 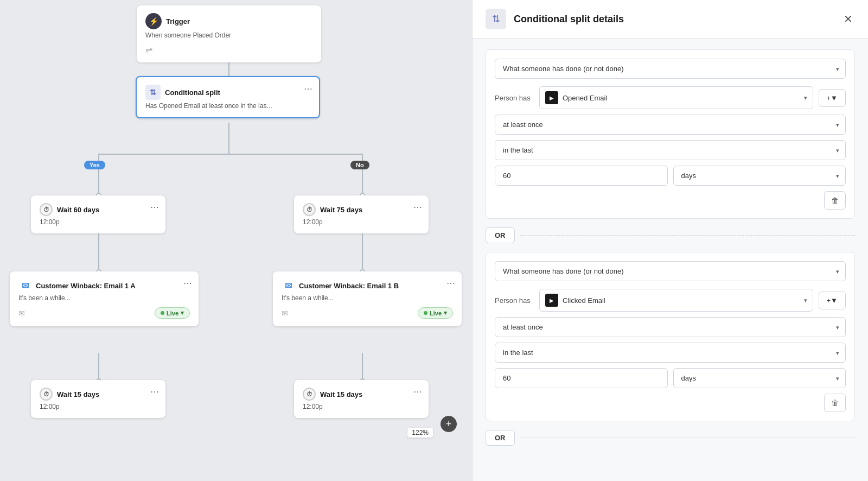 What do you see at coordinates (229, 35) in the screenshot?
I see `trigger-subtitle: When someone Placed Order` at bounding box center [229, 35].